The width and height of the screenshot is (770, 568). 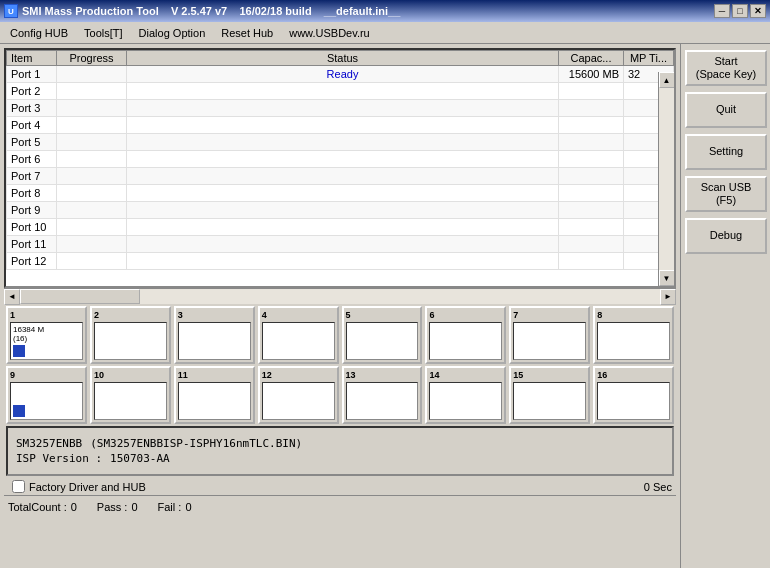 I want to click on scan-usb-button: Scan USB(F5), so click(x=726, y=194).